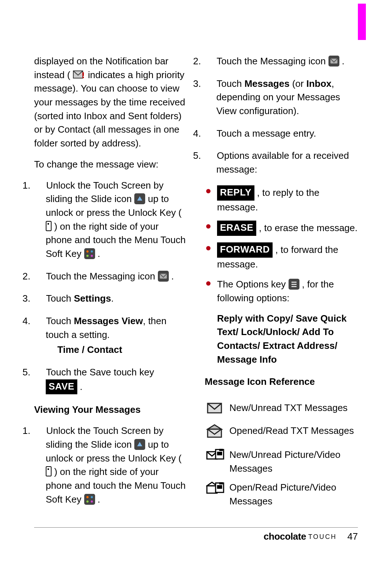  What do you see at coordinates (281, 116) in the screenshot?
I see `viewing-messages-steps-right: 2. Touch the Messaging icon . 3. Touch M…` at bounding box center [281, 116].